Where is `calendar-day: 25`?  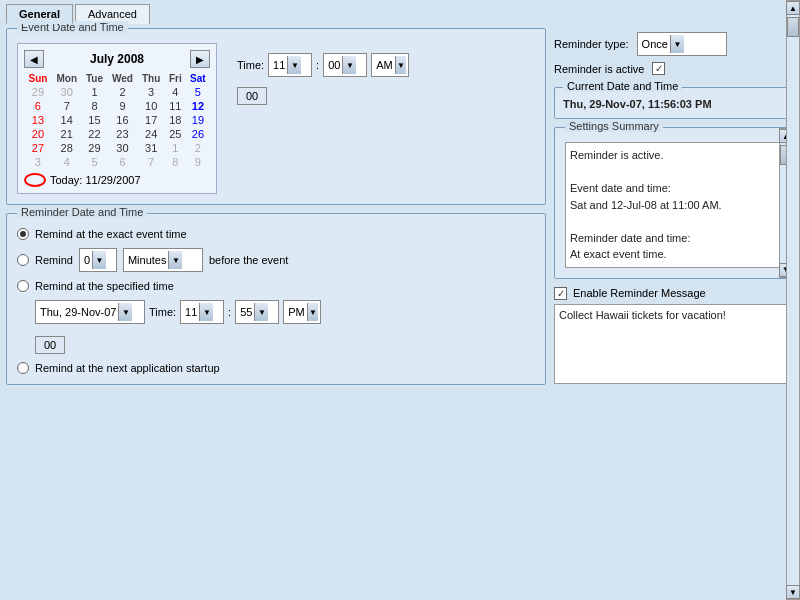
calendar-day: 25 is located at coordinates (176, 134).